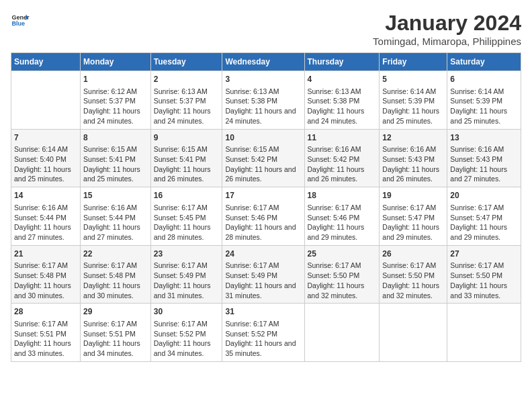  I want to click on calendar-cell: 21Sunrise: 6:17 AM Sunset: 5:48 PM Dayli…, so click(46, 274).